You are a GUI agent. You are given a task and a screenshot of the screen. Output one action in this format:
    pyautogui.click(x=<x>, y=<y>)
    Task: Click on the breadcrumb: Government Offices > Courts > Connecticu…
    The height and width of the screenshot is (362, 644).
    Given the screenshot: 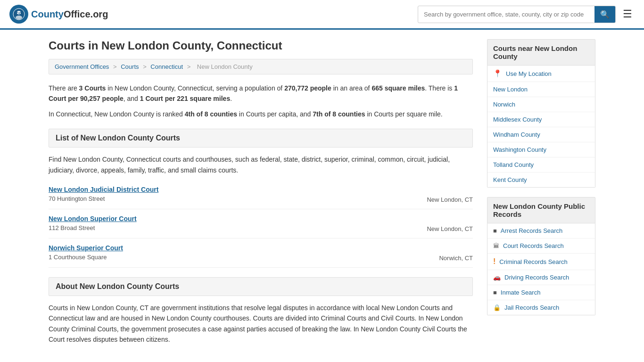 What is the action you would take?
    pyautogui.click(x=261, y=67)
    